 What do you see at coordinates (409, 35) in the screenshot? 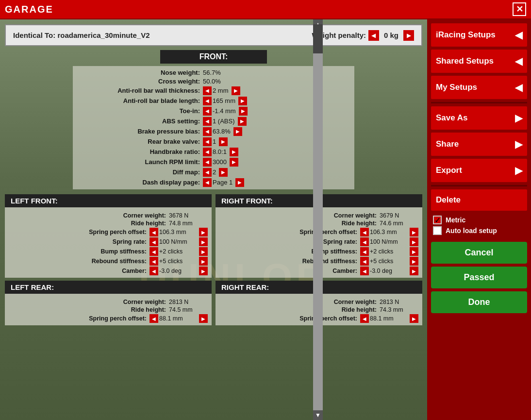
I see `weight-increase-btn: ▶` at bounding box center [409, 35].